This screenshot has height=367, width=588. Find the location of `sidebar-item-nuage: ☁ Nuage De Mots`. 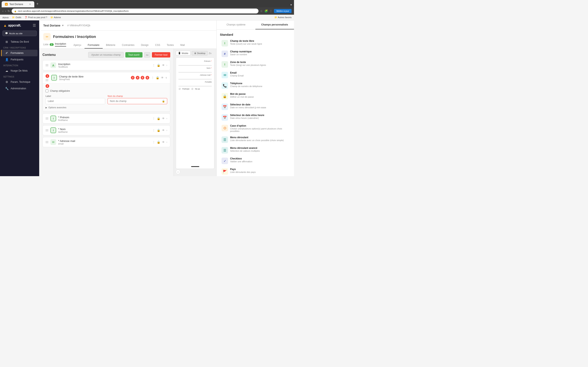

sidebar-item-nuage: ☁ Nuage De Mots is located at coordinates (20, 71).